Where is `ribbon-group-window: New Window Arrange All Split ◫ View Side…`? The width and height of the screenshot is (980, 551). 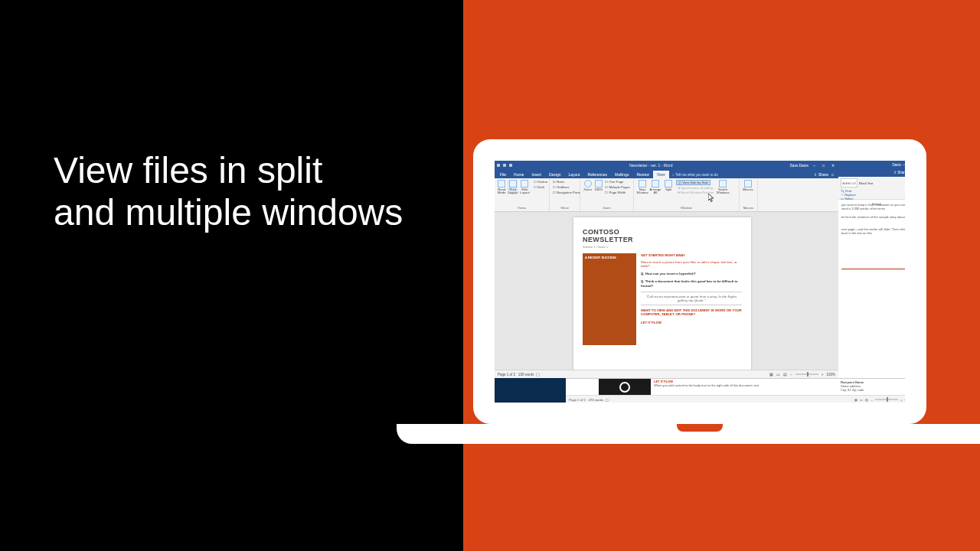 ribbon-group-window: New Window Arrange All Split ◫ View Side… is located at coordinates (687, 194).